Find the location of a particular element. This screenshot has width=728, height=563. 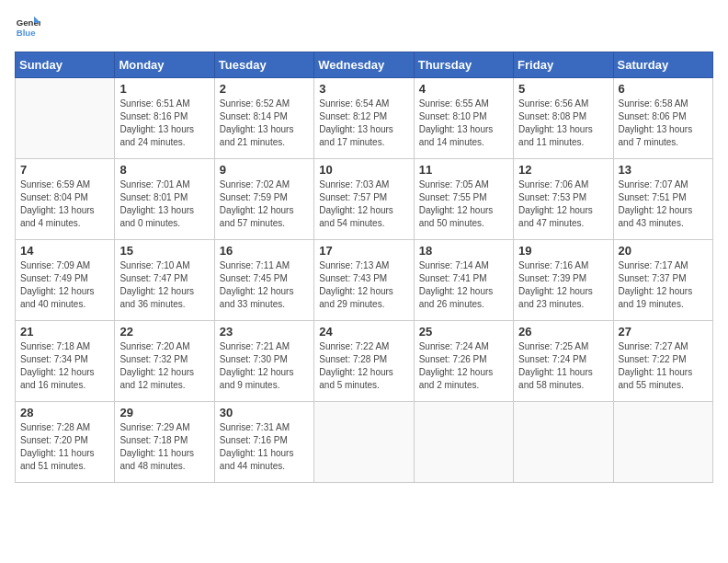

day-info: Sunrise: 6:54 AM Sunset: 8:12 PM Dayligh… is located at coordinates (364, 123).